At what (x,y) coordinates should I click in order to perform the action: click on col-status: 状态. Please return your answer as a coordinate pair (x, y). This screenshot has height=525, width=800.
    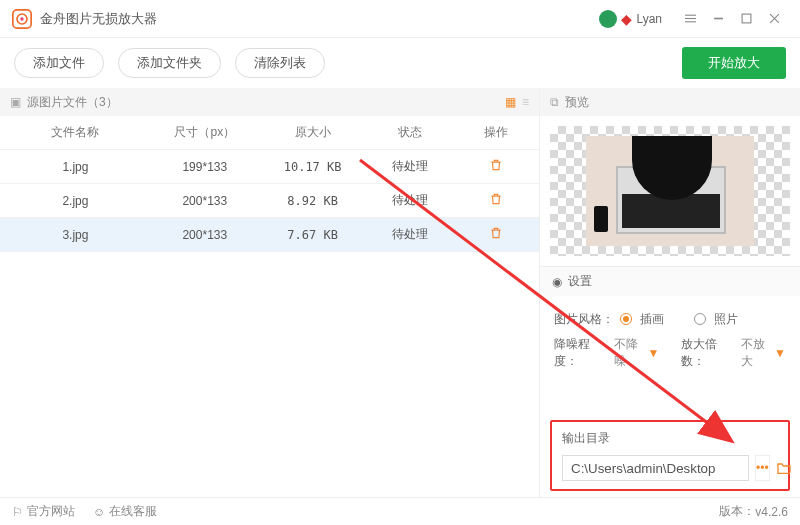
    Looking at the image, I should click on (410, 132).